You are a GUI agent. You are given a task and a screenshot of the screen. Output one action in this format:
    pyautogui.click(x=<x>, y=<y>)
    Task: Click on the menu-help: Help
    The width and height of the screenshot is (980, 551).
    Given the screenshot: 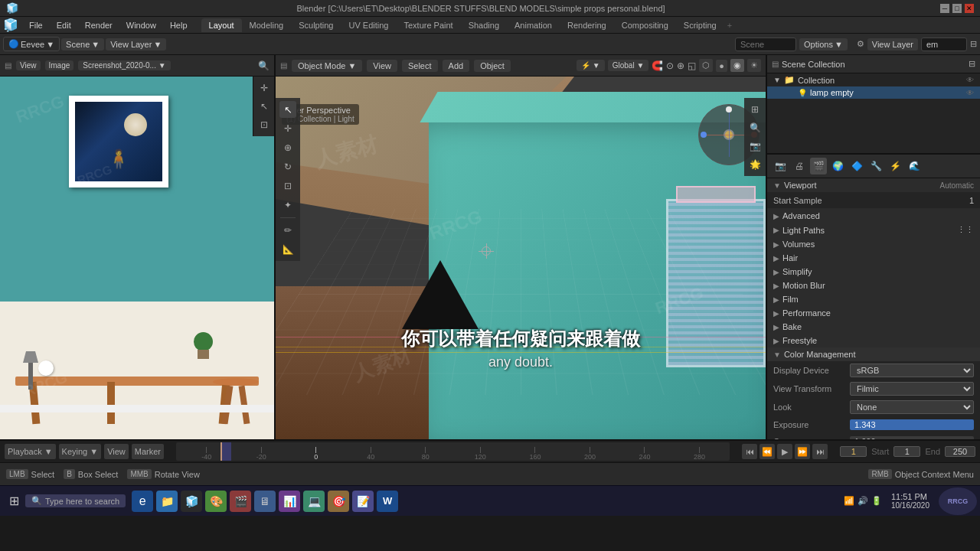 What is the action you would take?
    pyautogui.click(x=179, y=25)
    